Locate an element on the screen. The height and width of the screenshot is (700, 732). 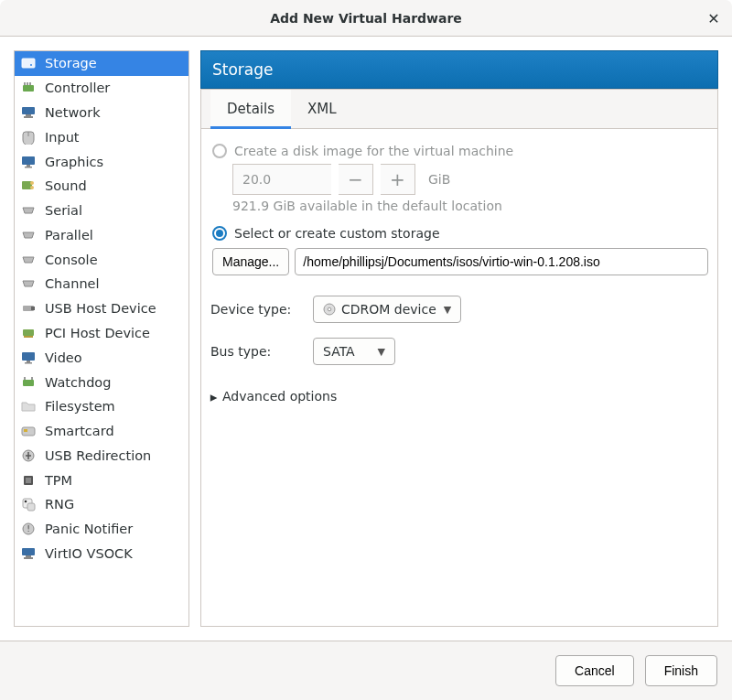
radio-create-disk-image-label: Create a disk image for the virtual mach… is located at coordinates (373, 151).